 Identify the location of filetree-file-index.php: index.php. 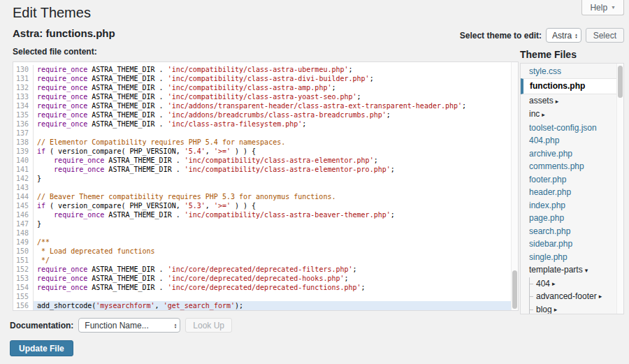
(572, 205).